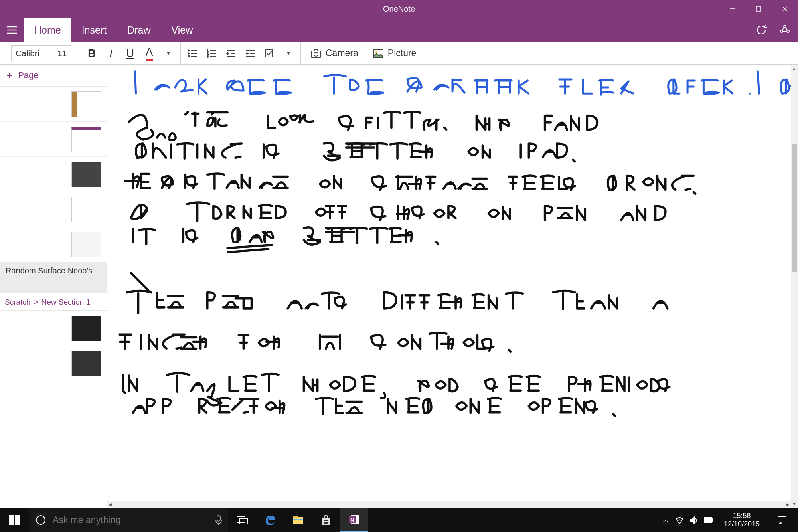 The width and height of the screenshot is (798, 532). Describe the element at coordinates (231, 53) in the screenshot. I see `outdent-button` at that location.